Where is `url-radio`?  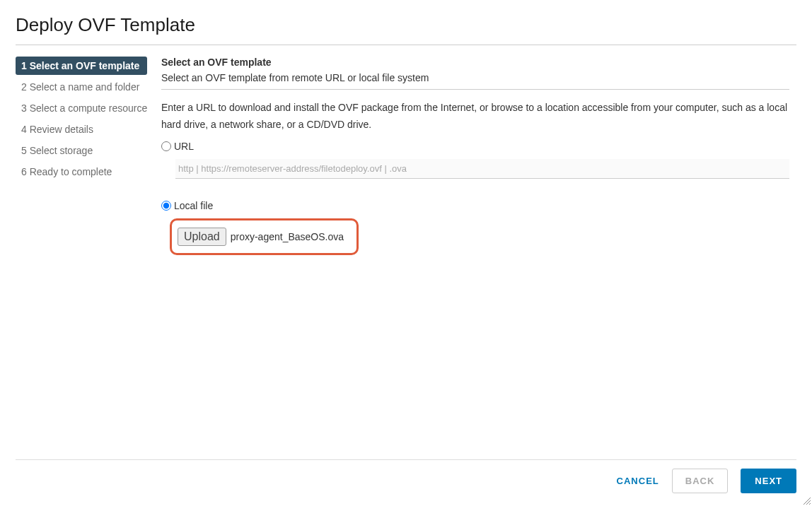
url-radio is located at coordinates (166, 146).